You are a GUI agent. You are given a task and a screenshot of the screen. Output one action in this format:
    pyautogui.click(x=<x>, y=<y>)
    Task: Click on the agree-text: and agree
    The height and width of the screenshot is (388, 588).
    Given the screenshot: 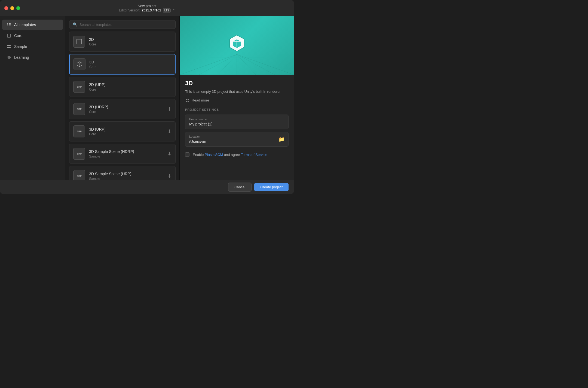 What is the action you would take?
    pyautogui.click(x=232, y=155)
    